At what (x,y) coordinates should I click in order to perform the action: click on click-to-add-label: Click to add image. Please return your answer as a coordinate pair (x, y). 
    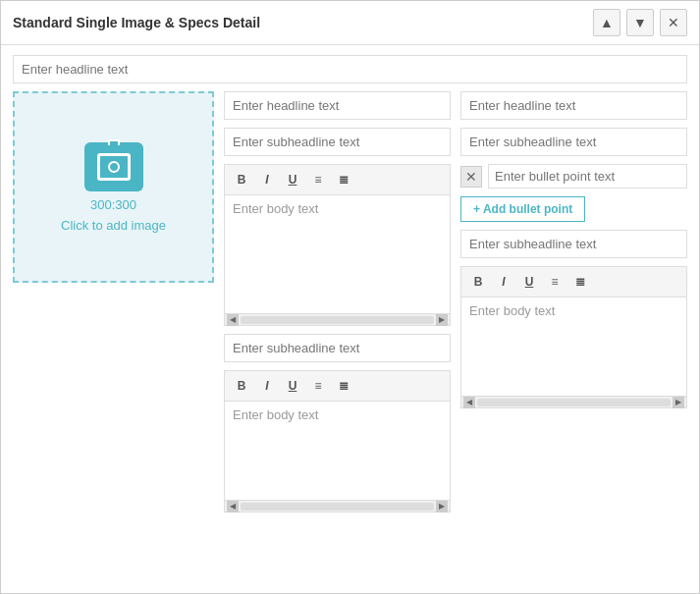
    Looking at the image, I should click on (114, 226).